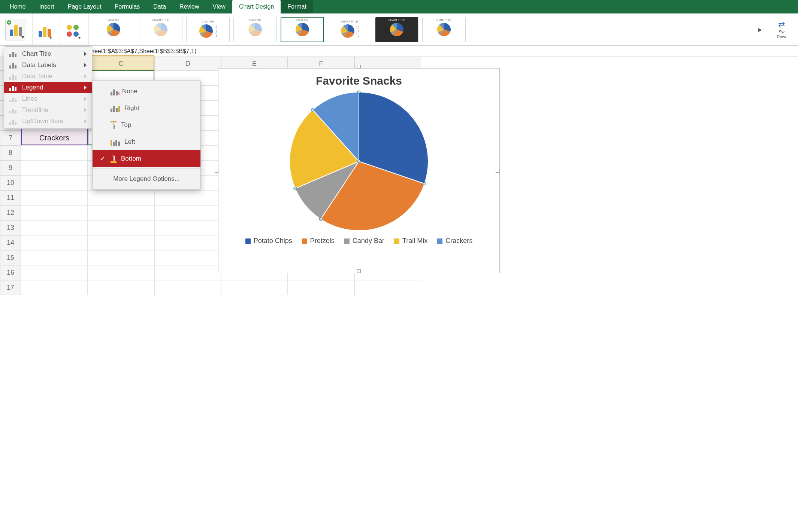 The image size is (798, 532). What do you see at coordinates (188, 64) in the screenshot?
I see `column-header: D` at bounding box center [188, 64].